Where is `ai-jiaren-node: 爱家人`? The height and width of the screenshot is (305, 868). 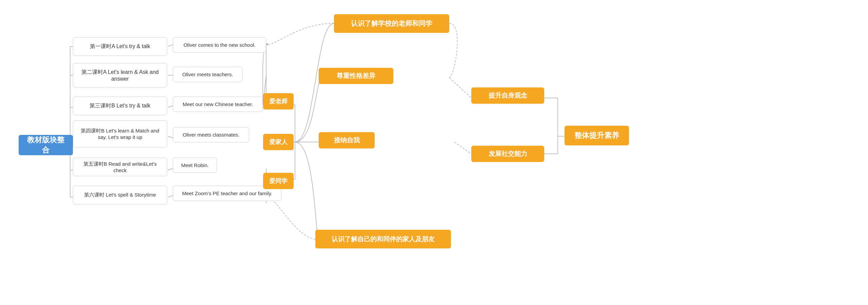
ai-jiaren-node: 爱家人 is located at coordinates (278, 142).